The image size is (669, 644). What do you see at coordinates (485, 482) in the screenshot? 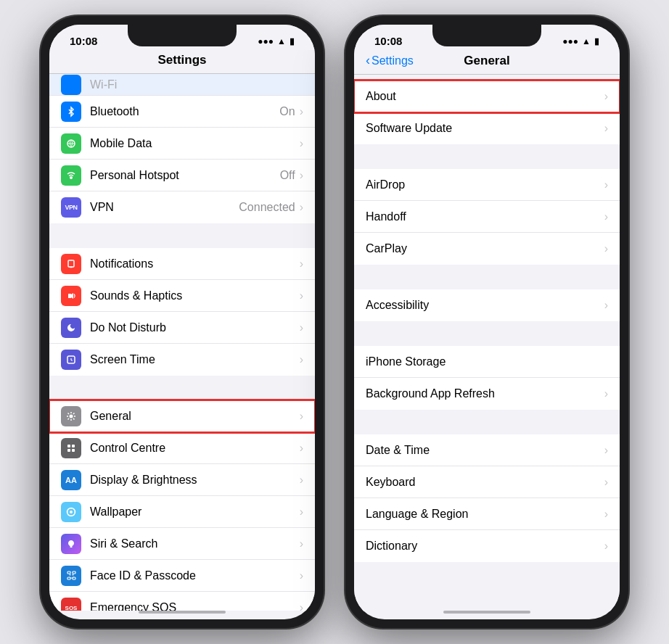
I see `row-label-keyboard: Keyboard` at bounding box center [485, 482].